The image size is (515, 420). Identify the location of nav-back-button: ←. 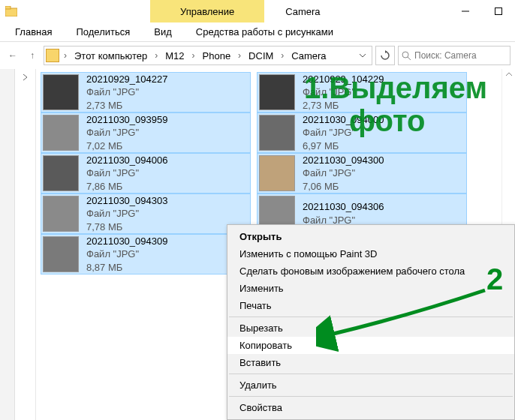
(13, 56).